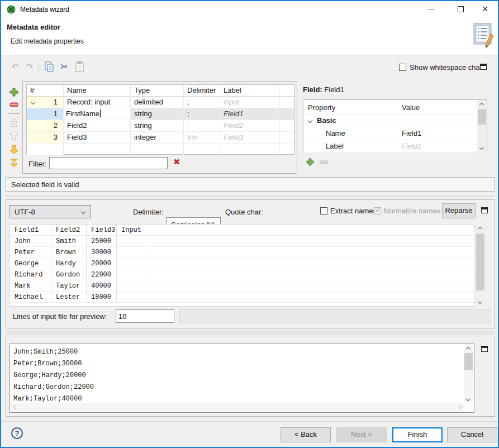 This screenshot has width=499, height=448. Describe the element at coordinates (362, 435) in the screenshot. I see `next-button: Next >` at that location.